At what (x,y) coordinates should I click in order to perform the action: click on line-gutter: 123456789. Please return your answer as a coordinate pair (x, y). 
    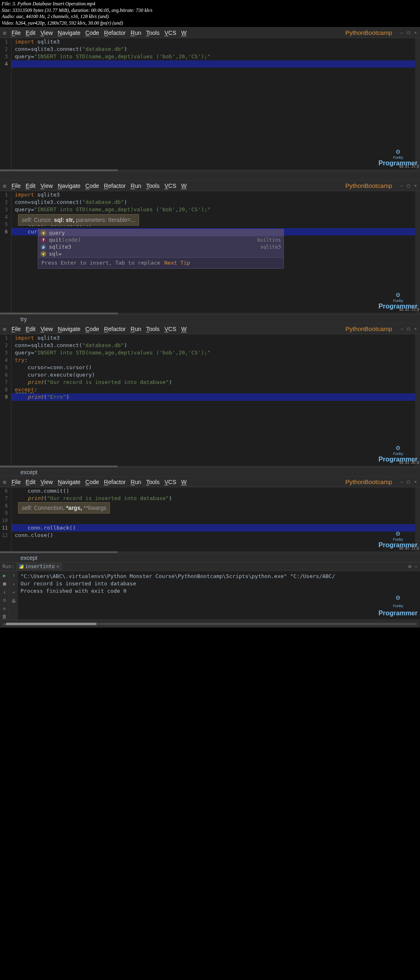
    Looking at the image, I should click on (6, 400).